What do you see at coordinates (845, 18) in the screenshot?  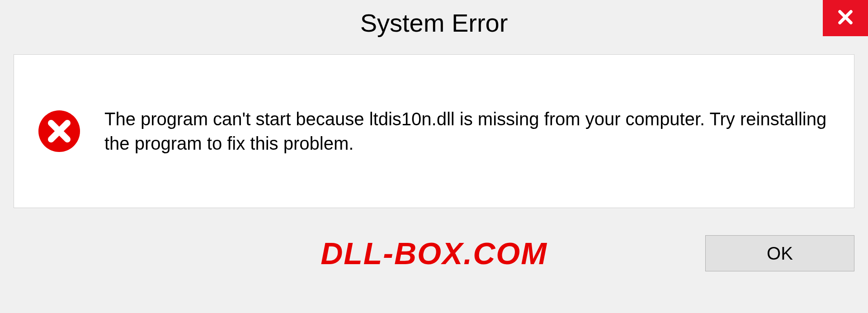 I see `close-icon` at bounding box center [845, 18].